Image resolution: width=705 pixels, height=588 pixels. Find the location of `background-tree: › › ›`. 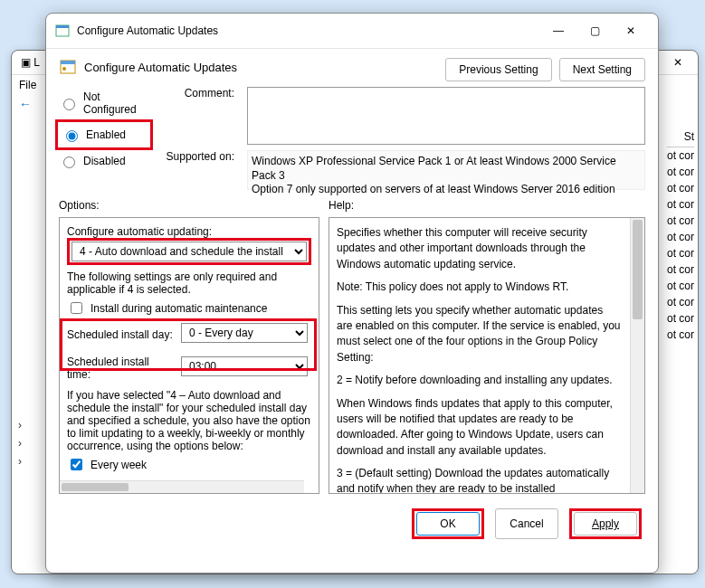

background-tree: › › › is located at coordinates (20, 443).